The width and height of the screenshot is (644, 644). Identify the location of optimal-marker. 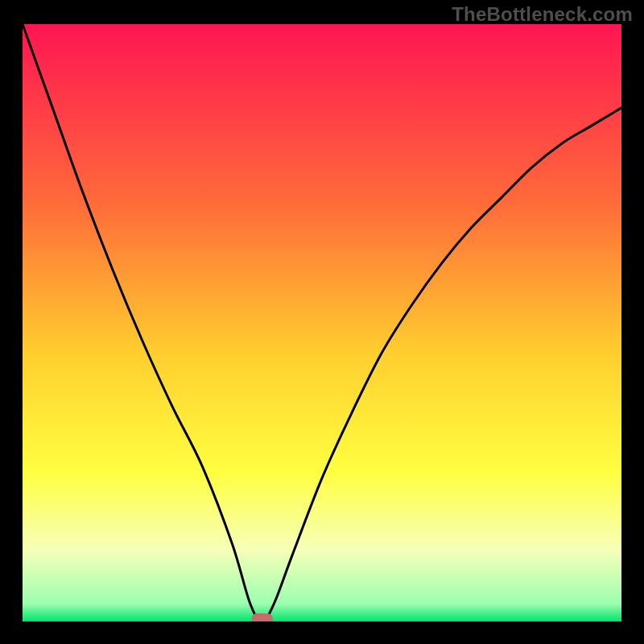
(262, 617).